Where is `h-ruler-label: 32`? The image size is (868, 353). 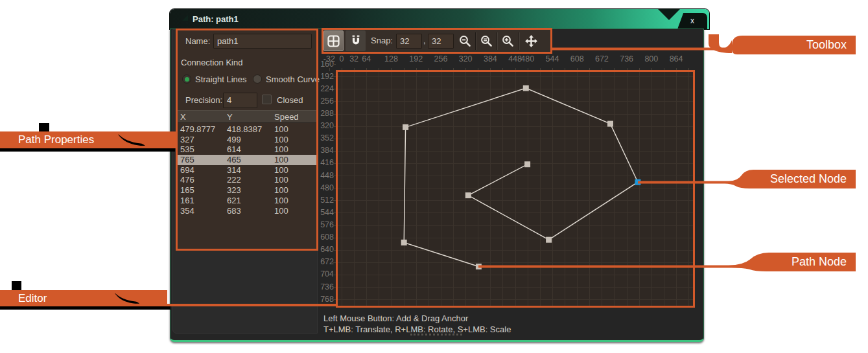
h-ruler-label: 32 is located at coordinates (354, 59).